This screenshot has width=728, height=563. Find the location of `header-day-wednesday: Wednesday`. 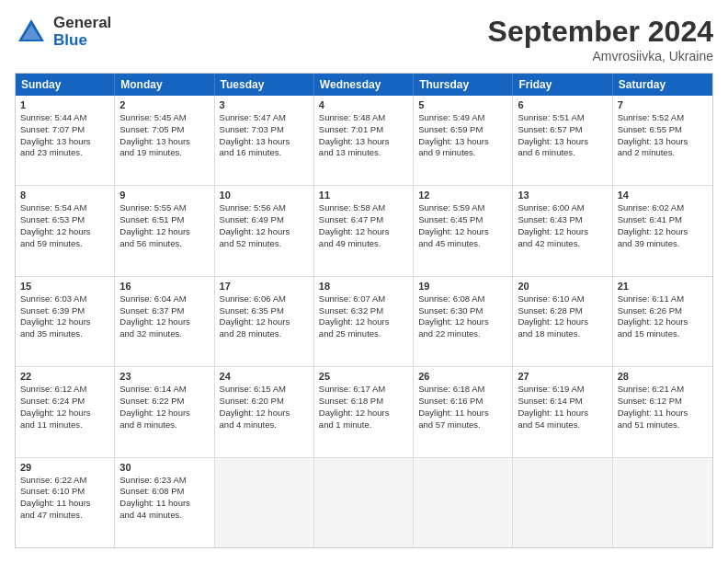

header-day-wednesday: Wednesday is located at coordinates (364, 85).